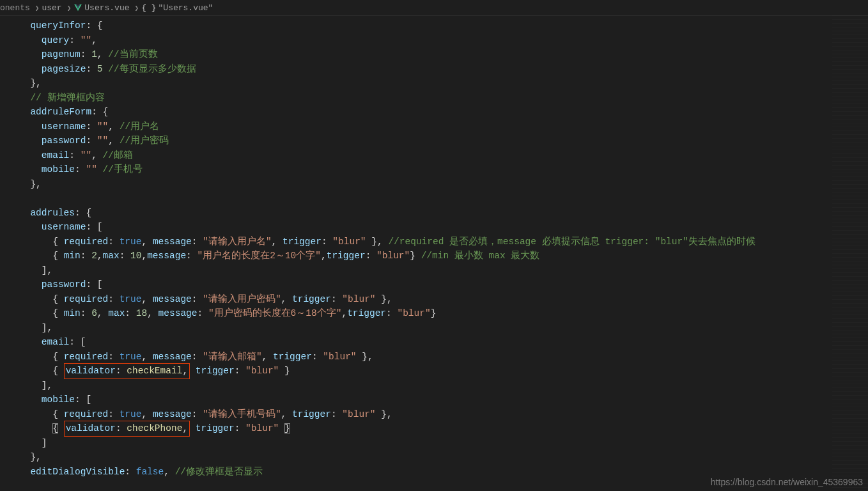 The image size is (868, 491). Describe the element at coordinates (127, 371) in the screenshot. I see `highlight-validator-email: validator: checkEmail,` at that location.